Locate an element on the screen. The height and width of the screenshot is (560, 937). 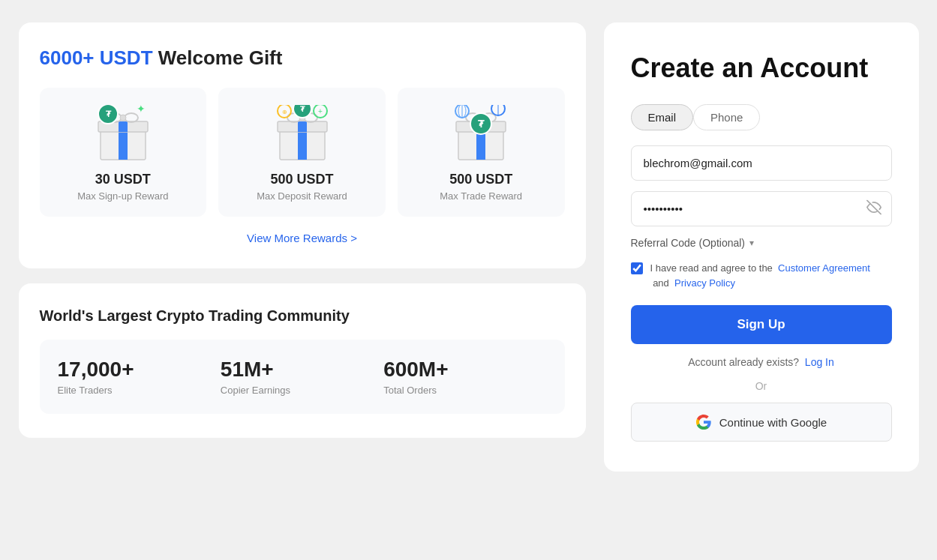
google-button-label: Continue with Google is located at coordinates (773, 423).